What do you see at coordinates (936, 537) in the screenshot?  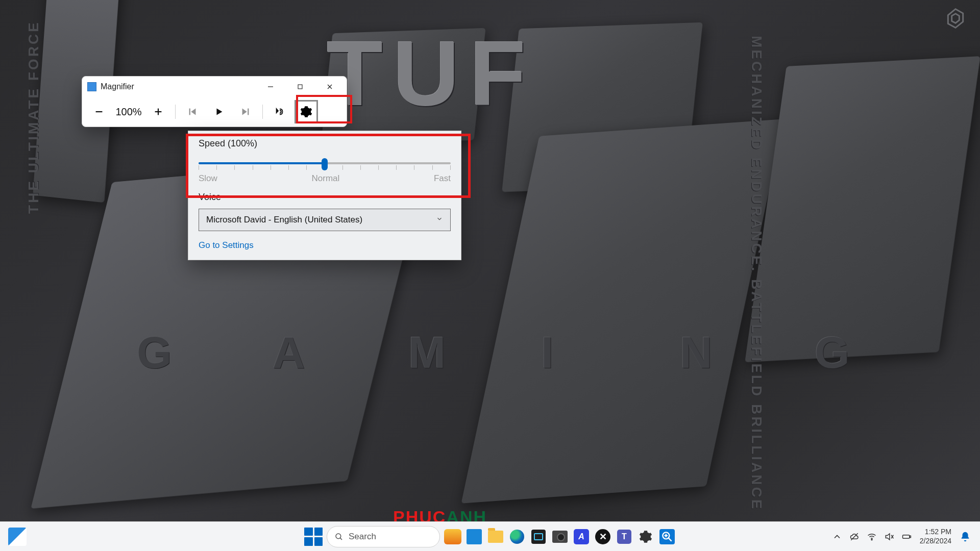 I see `taskbar-clock: 1:52 PM 2/28/2024` at bounding box center [936, 537].